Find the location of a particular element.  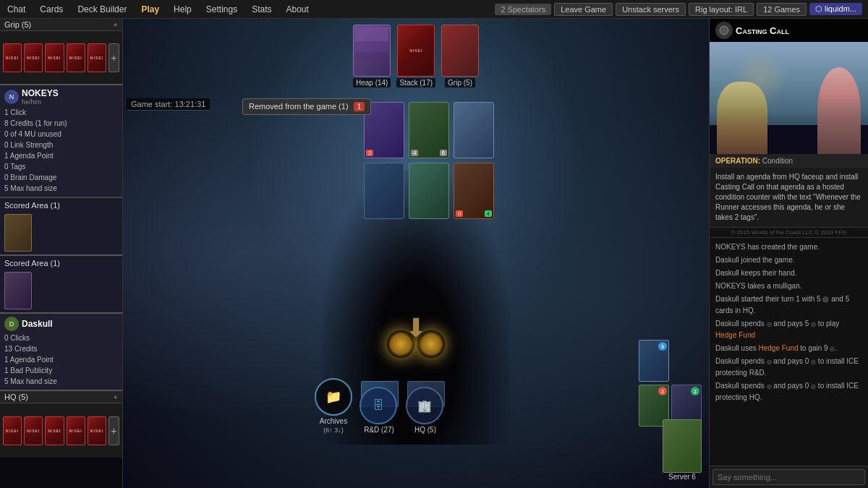

rnd-server: 🗄 R&D (27) is located at coordinates (379, 408).